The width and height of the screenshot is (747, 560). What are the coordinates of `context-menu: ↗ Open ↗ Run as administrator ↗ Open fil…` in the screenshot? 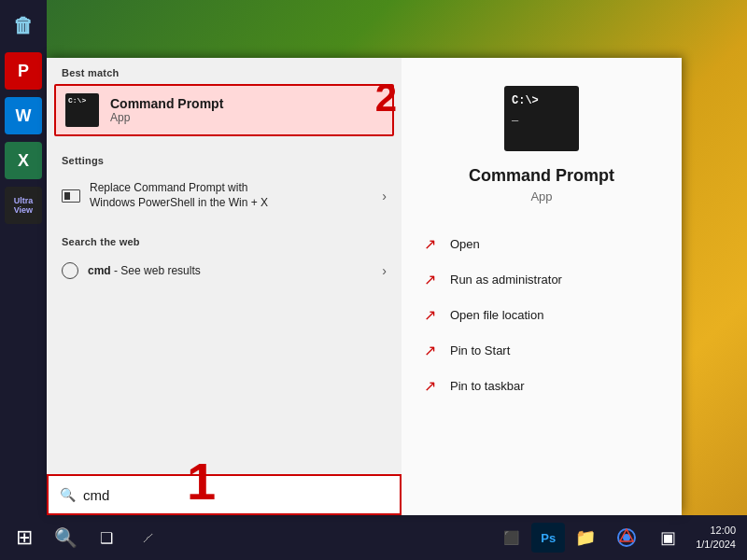 It's located at (542, 315).